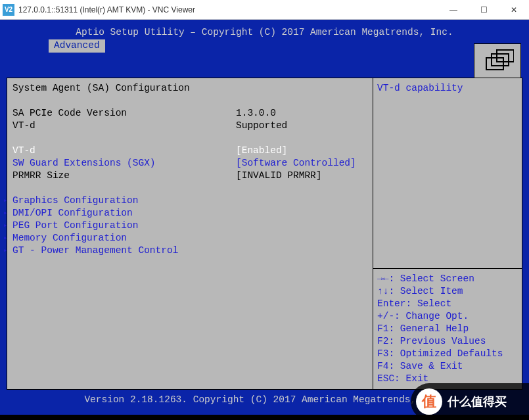  I want to click on value-vtd: [Enabled], so click(262, 151).